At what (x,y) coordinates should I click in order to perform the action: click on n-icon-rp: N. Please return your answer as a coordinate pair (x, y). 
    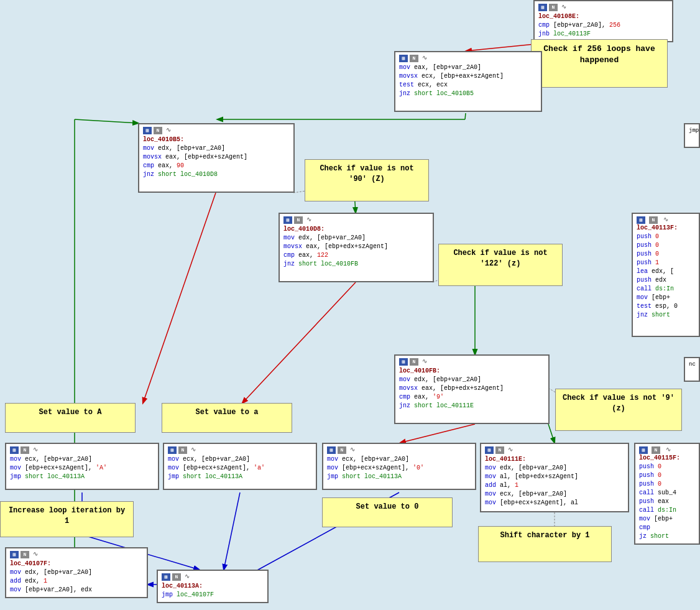
    Looking at the image, I should click on (653, 220).